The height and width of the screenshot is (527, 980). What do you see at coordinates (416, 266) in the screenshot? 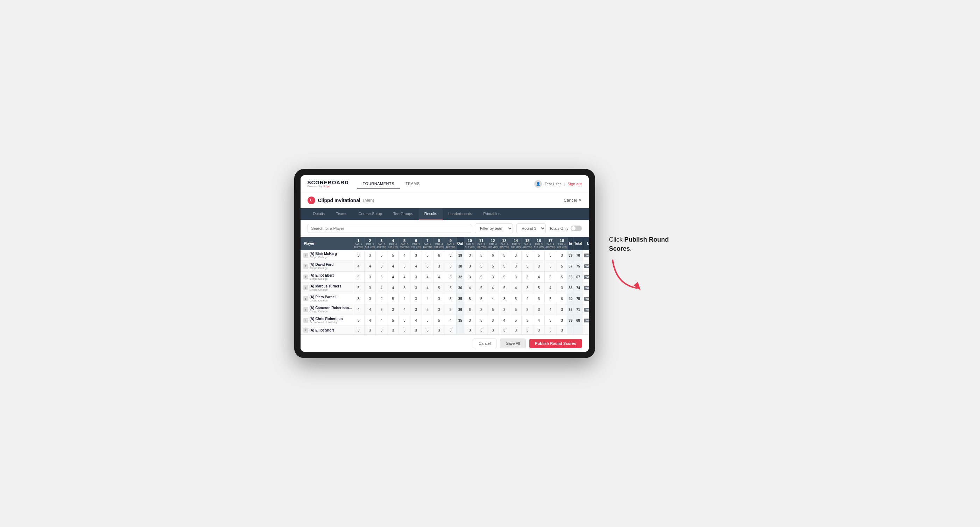
I see `hole-6-score: 4` at bounding box center [416, 266].